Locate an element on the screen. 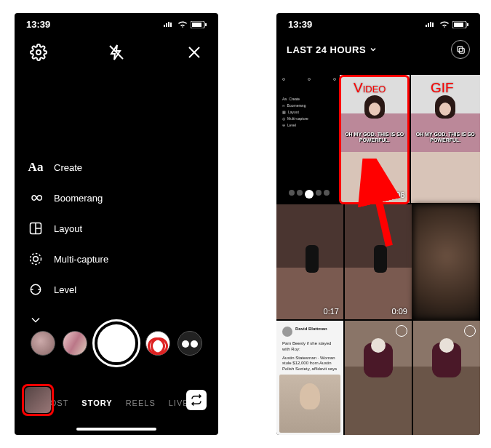 The image size is (491, 448). gear-icon is located at coordinates (39, 52).